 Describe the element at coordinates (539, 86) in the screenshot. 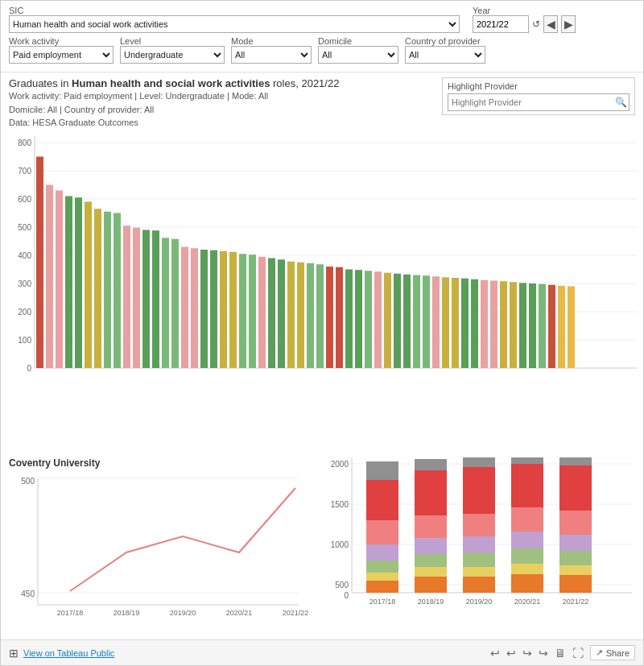

I see `highlight-label: Highlight Provider` at that location.